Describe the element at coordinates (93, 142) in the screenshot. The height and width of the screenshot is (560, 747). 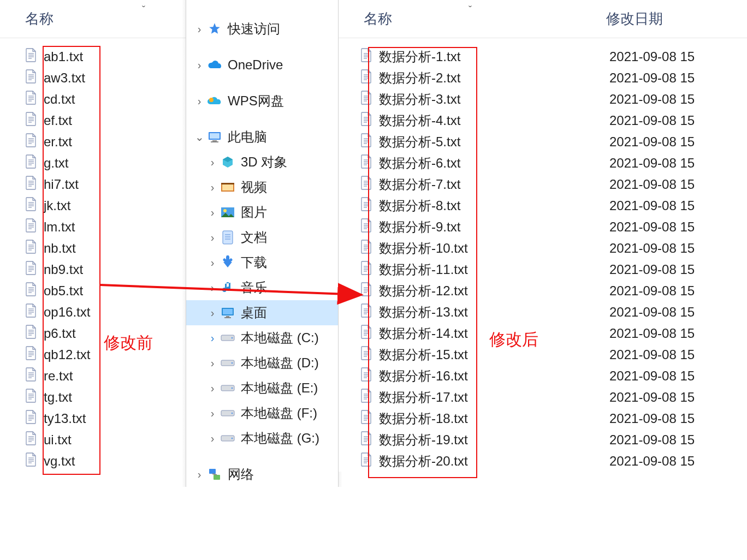
I see `file-row: er.txt` at that location.